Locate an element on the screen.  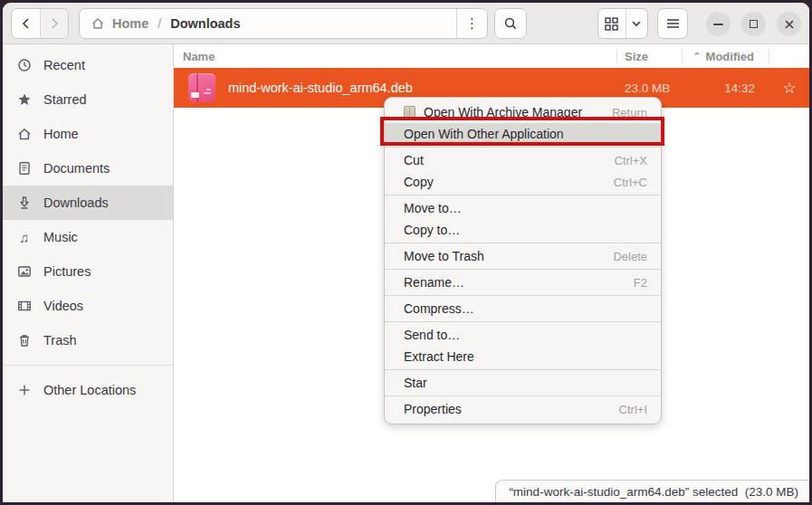
picture-icon is located at coordinates (24, 272).